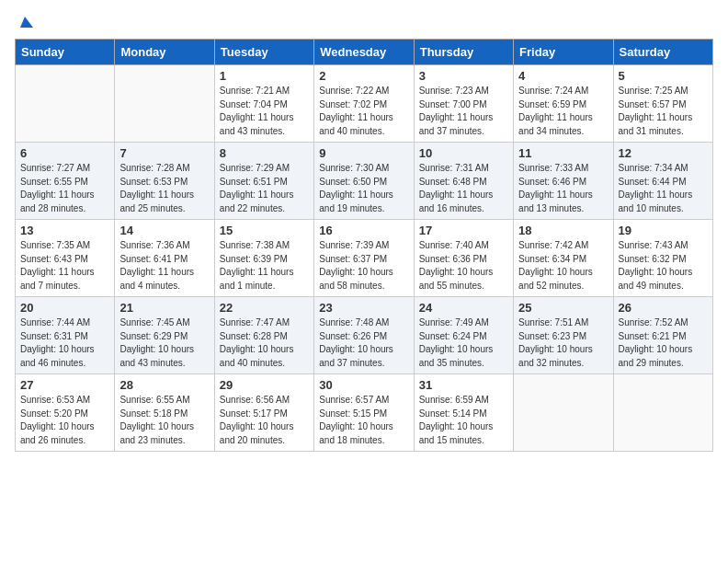 Image resolution: width=728 pixels, height=563 pixels. Describe the element at coordinates (364, 104) in the screenshot. I see `cal-cell: 2Sunrise: 7:22 AM Sunset: 7:02 PM Daylig…` at that location.